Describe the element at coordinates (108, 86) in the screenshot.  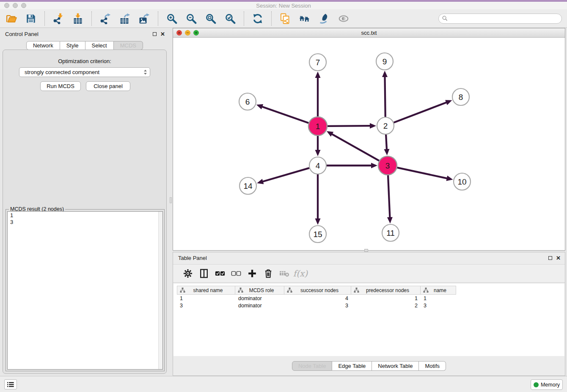
I see `close-panel-button: Close panel` at that location.